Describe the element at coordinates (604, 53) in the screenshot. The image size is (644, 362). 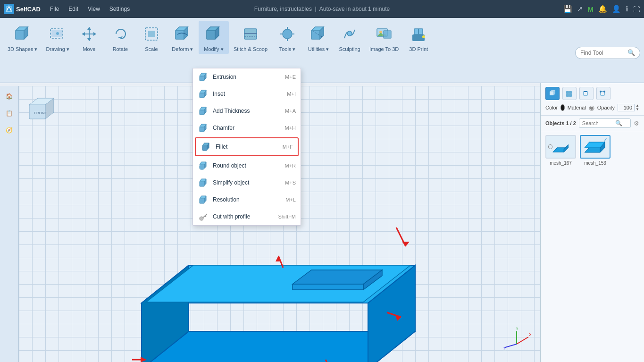
I see `find-tool-input` at that location.